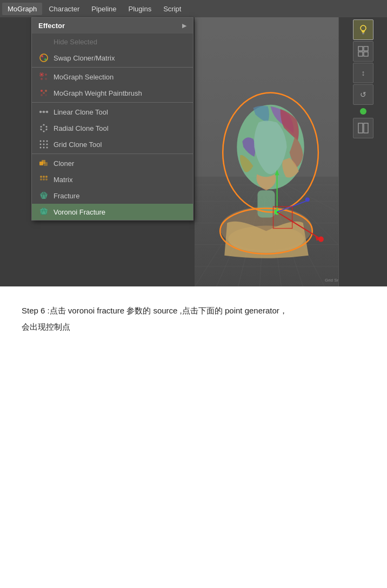 This screenshot has width=387, height=588. Describe the element at coordinates (112, 93) in the screenshot. I see `dropdown-mograph-weight: MoGraph Weight Paintbrush` at that location.